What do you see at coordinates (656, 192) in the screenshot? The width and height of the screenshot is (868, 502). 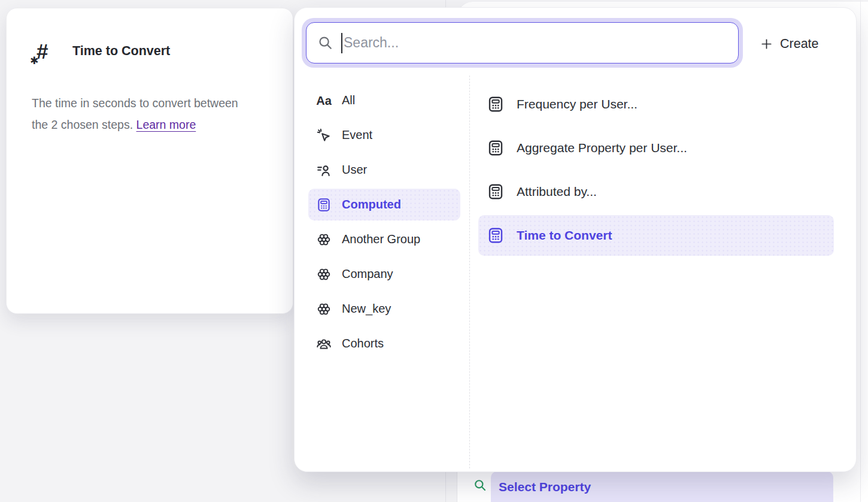 I see `result-item-attributed-by: Attributed by...` at bounding box center [656, 192].